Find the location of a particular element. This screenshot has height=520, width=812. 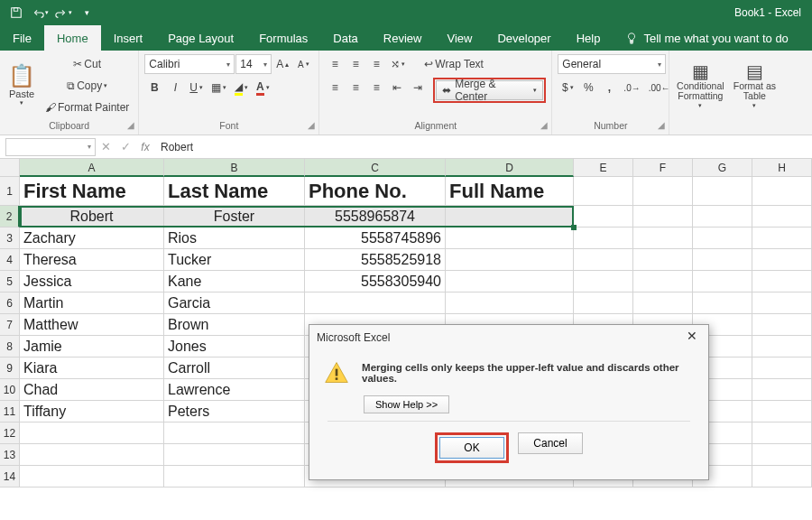

cell: 5558965874 is located at coordinates (375, 217).